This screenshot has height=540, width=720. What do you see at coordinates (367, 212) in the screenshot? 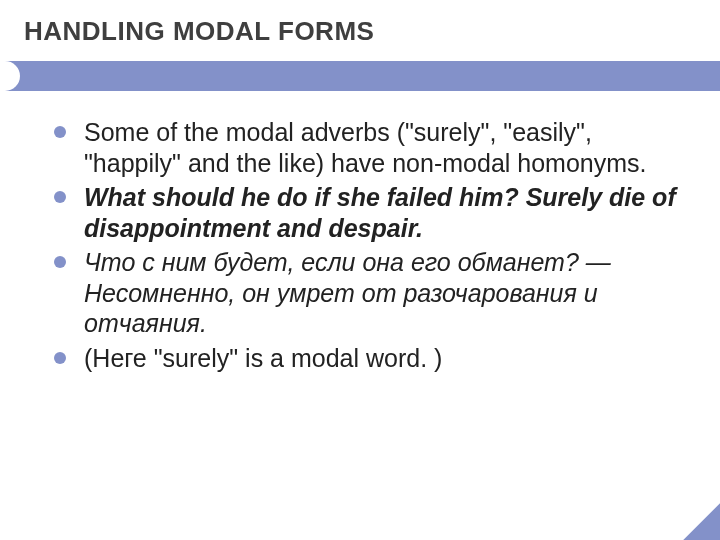
I see `list-item: What should he do if she failed him? Sur…` at bounding box center [367, 212].